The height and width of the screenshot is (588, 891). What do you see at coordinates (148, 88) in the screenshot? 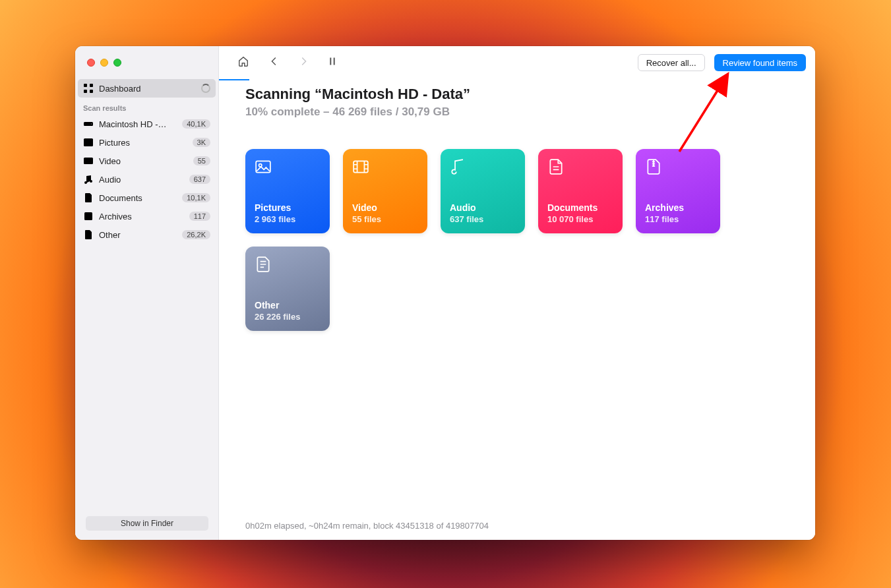
I see `sidebar-item-label: Dashboard` at bounding box center [148, 88].